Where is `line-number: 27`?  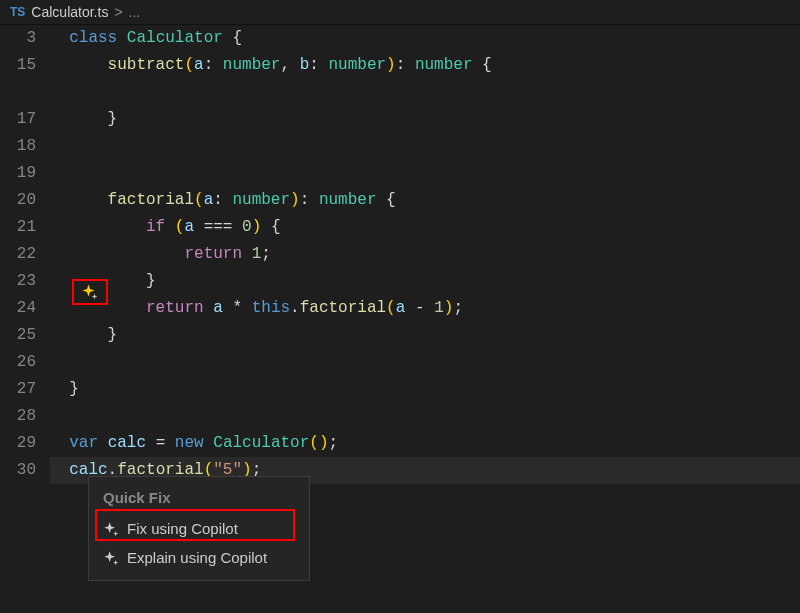 line-number: 27 is located at coordinates (18, 390).